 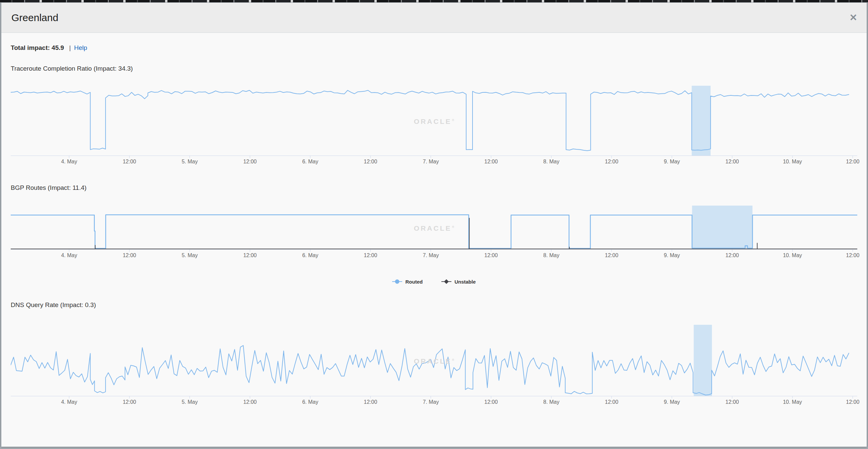 I want to click on traceroute-x-axis-labels: 4. May12:005. May12:006. May12:007. May1…, so click(x=434, y=164).